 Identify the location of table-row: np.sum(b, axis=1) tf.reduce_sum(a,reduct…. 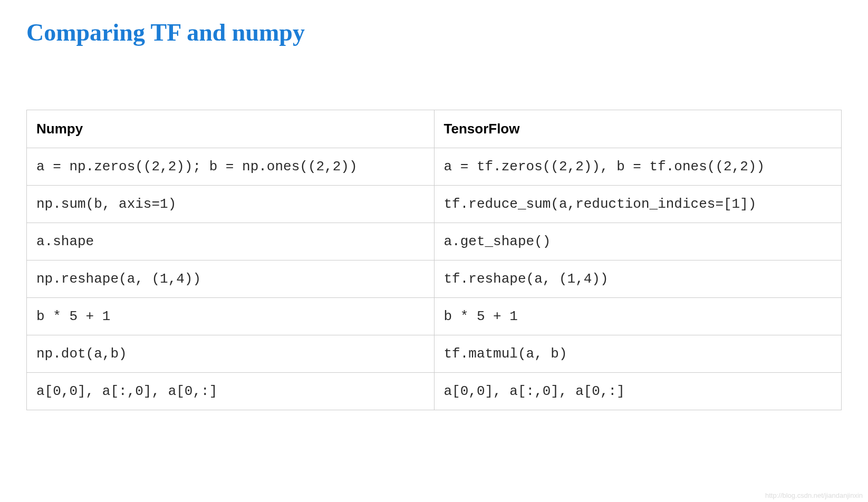
(435, 205).